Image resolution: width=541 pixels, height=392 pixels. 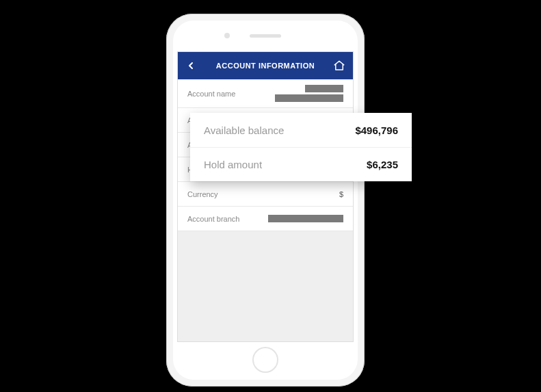 I want to click on phone-camera, so click(x=227, y=36).